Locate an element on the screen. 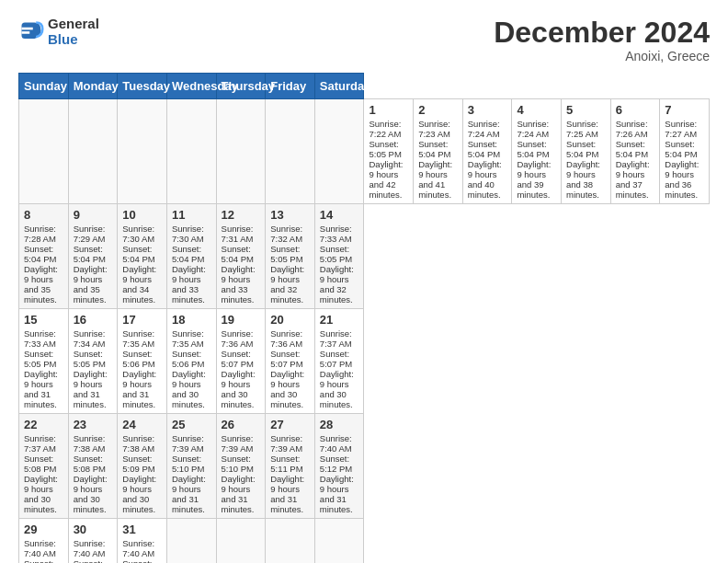  logo: General Blue is located at coordinates (59, 31).